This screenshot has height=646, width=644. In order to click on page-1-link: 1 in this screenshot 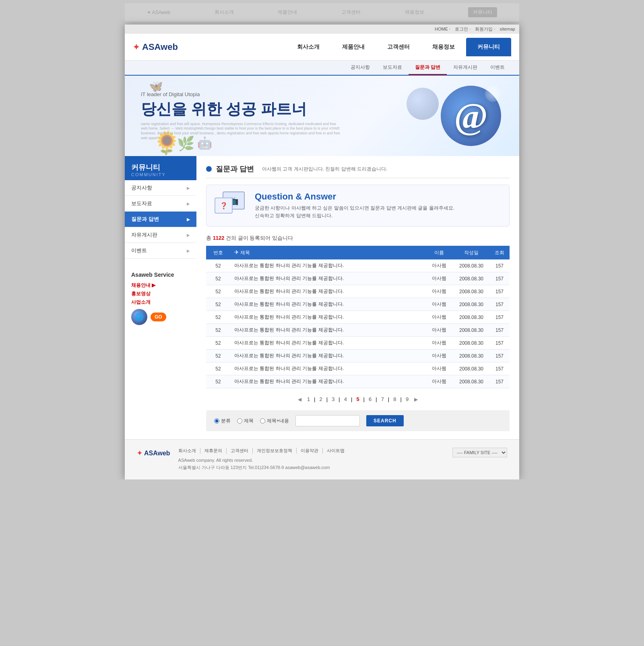, I will do `click(308, 399)`.